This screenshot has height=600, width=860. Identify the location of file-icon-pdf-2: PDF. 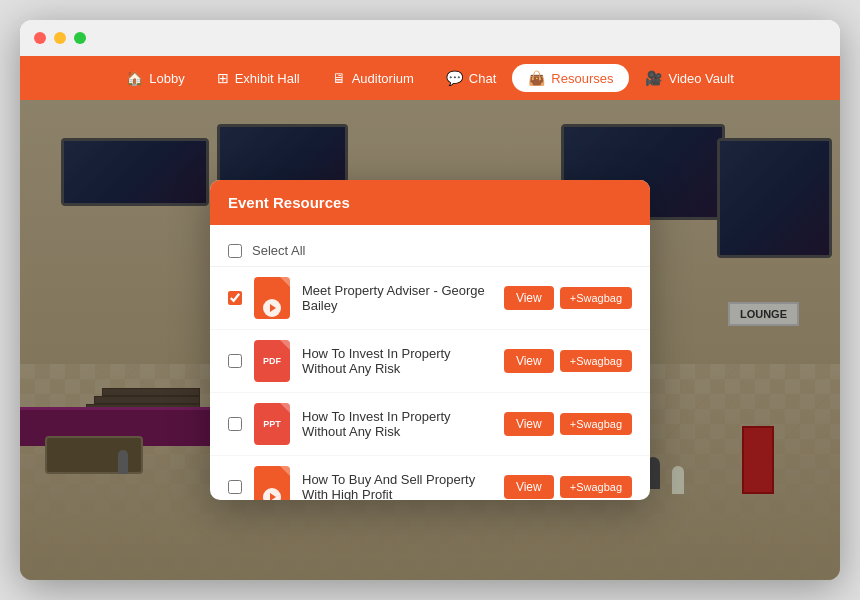
(272, 361).